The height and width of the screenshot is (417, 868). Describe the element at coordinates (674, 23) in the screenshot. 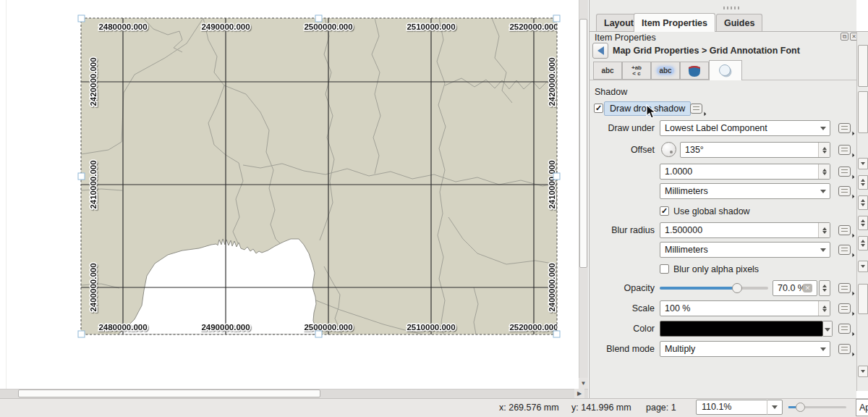

I see `tab-item-properties-label: Item Properties` at that location.